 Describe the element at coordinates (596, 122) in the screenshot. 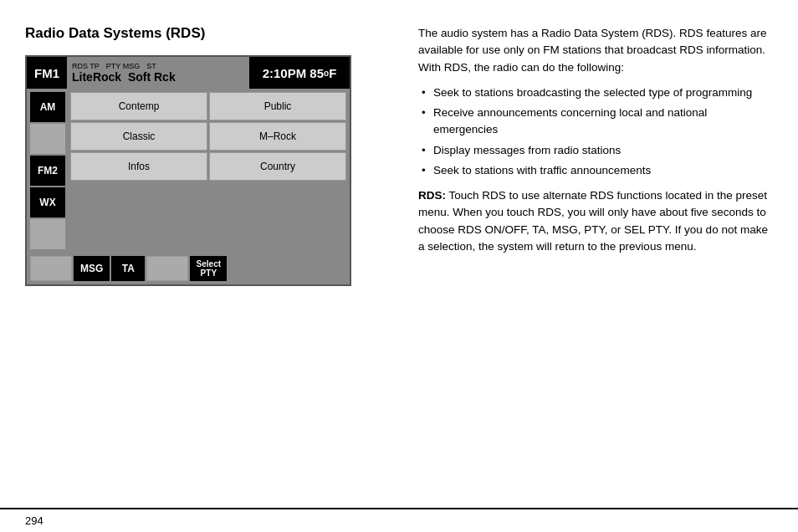

I see `bullet-2: Receive announcements concerning local a…` at that location.